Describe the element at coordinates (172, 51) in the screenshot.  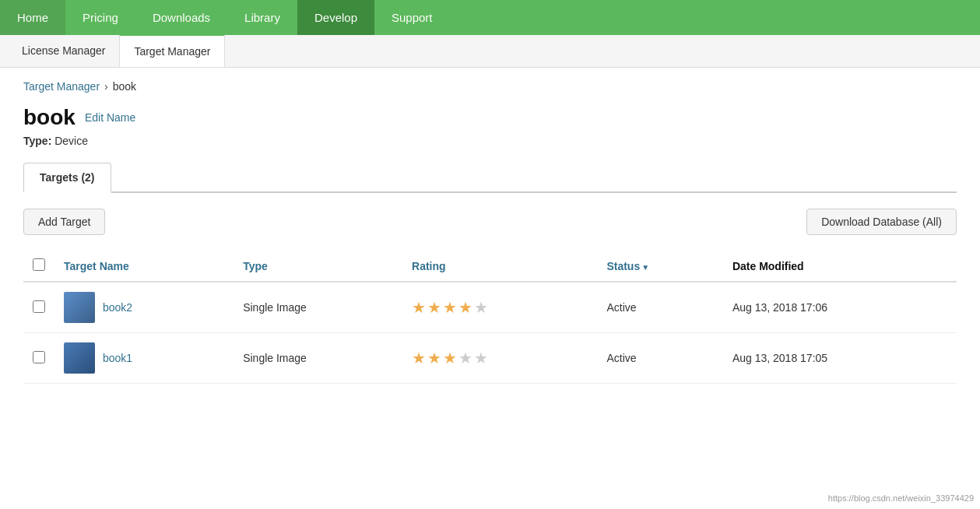
I see `subnav-target-manager: Target Manager` at that location.